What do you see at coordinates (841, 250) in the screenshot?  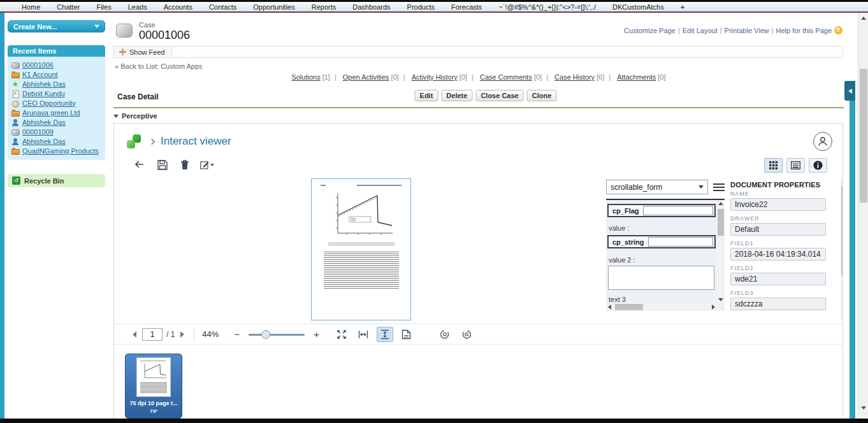 I see `properties-scrollbar` at bounding box center [841, 250].